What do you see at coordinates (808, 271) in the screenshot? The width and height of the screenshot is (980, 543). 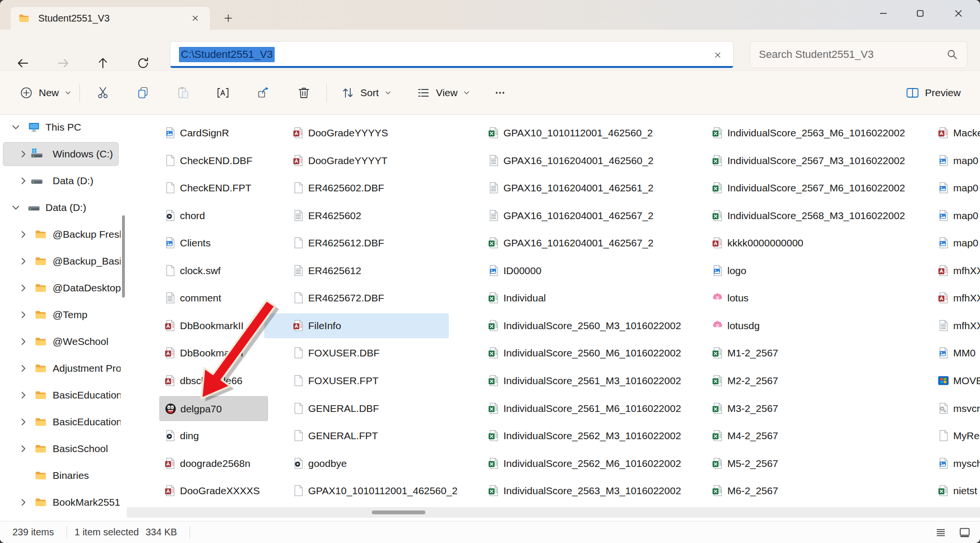 I see `file-item-logo: logo` at bounding box center [808, 271].